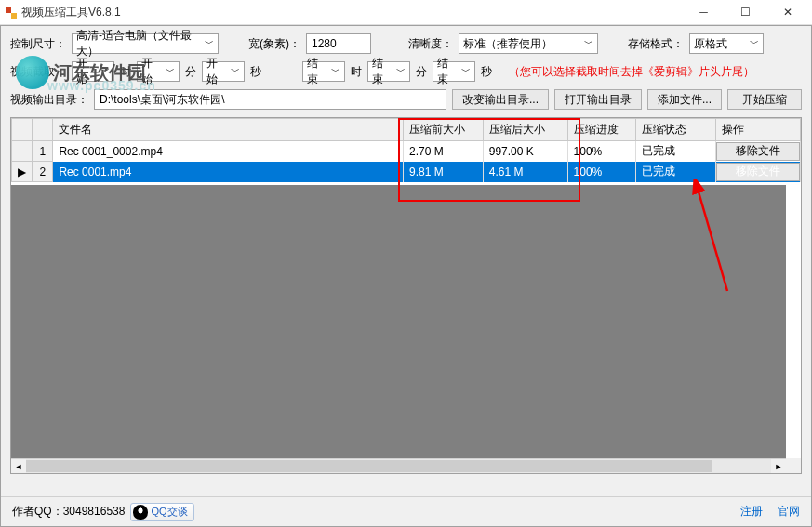 The height and width of the screenshot is (527, 812). What do you see at coordinates (443, 172) in the screenshot?
I see `cell-before: 9.81 M` at bounding box center [443, 172].